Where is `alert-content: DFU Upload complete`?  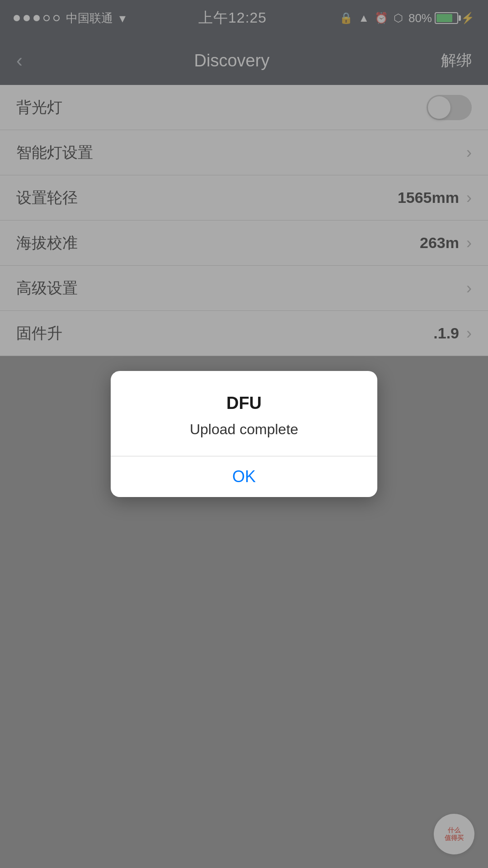 alert-content: DFU Upload complete is located at coordinates (244, 413).